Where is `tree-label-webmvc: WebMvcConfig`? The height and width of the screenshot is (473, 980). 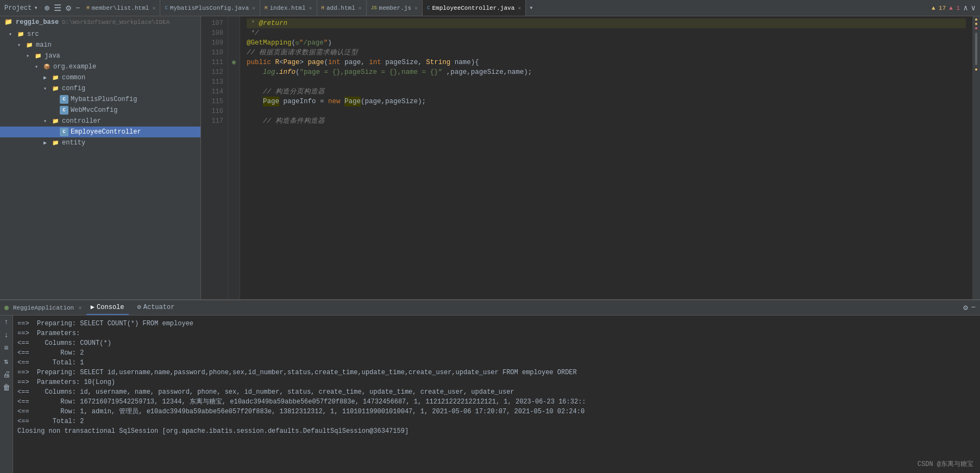 tree-label-webmvc: WebMvcConfig is located at coordinates (94, 110).